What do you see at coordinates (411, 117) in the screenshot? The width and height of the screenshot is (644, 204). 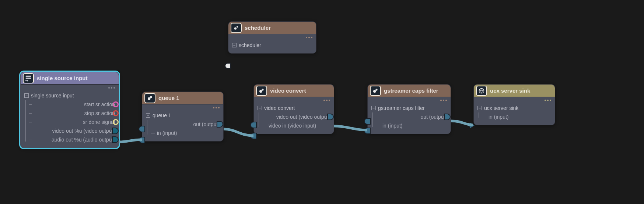 I see `row-caps-out: out (output)` at bounding box center [411, 117].